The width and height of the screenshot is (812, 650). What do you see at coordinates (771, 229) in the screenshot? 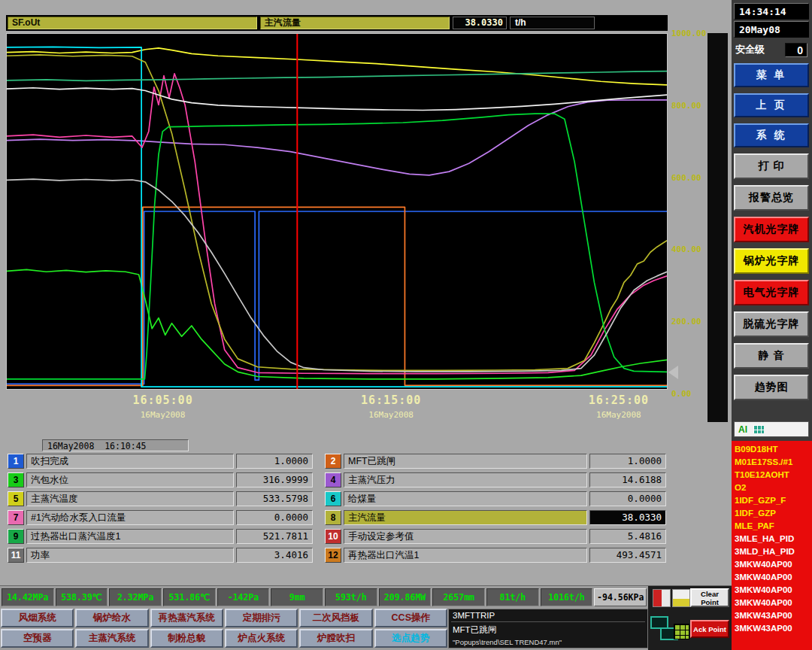
I see `sidebar-button-汽机光字牌: 汽机光字牌` at bounding box center [771, 229].